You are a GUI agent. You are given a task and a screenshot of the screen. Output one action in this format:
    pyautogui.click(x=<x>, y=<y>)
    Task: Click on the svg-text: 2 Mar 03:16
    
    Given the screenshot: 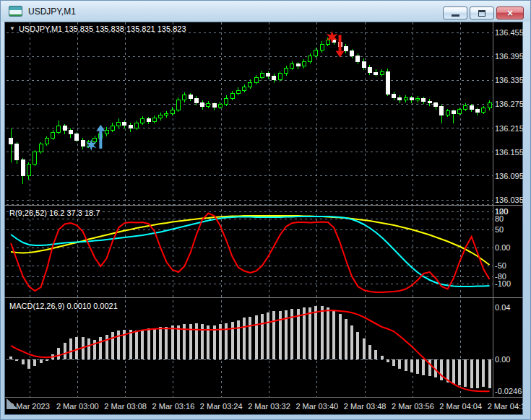 What is the action you would take?
    pyautogui.click(x=173, y=406)
    